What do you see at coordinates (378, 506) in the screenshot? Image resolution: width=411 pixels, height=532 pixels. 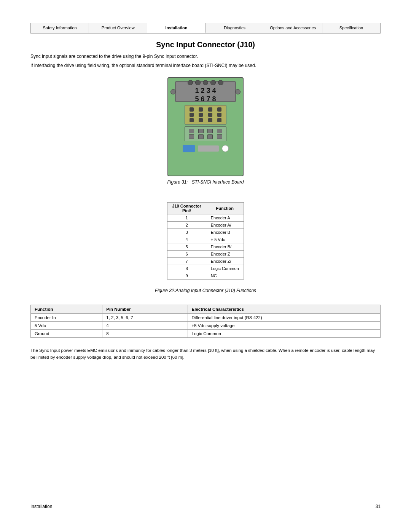 I see `footer-right: 31` at bounding box center [378, 506].